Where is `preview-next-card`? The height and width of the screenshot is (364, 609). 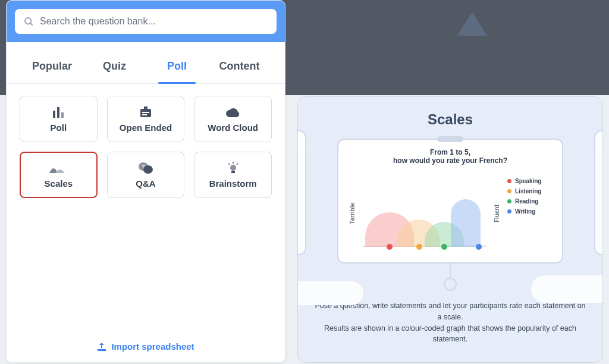 preview-next-card is located at coordinates (598, 193).